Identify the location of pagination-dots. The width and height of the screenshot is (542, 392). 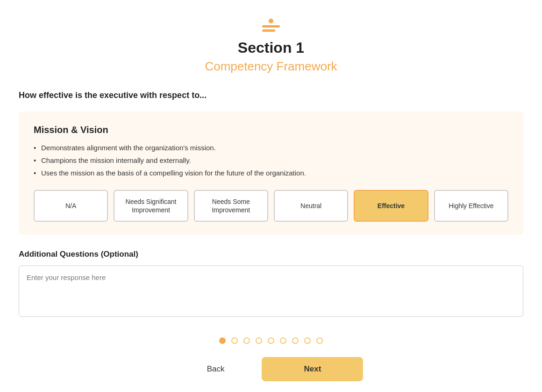
(271, 341).